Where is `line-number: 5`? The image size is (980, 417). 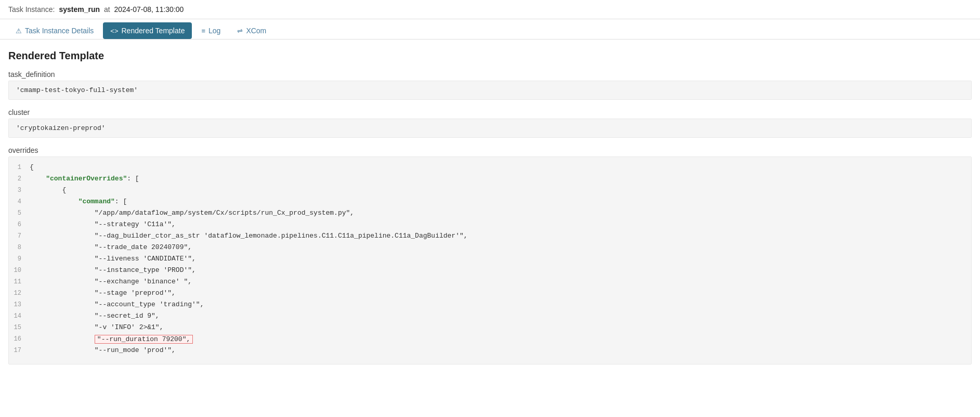
line-number: 5 is located at coordinates (19, 213).